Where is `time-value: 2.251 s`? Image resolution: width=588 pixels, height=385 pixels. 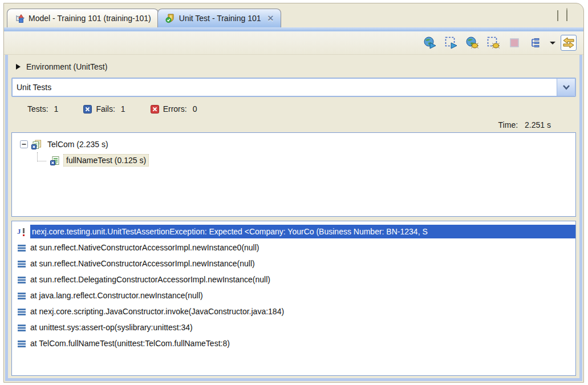 time-value: 2.251 s is located at coordinates (538, 125).